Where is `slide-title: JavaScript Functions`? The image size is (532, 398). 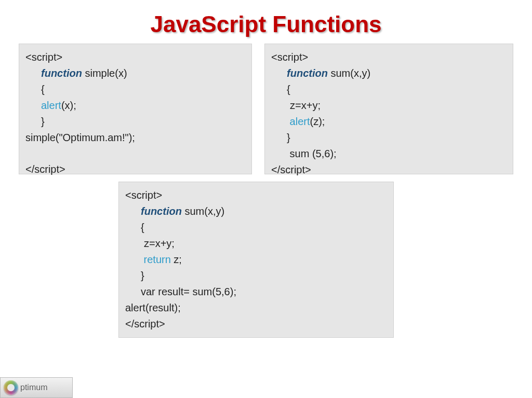 slide-title: JavaScript Functions is located at coordinates (266, 22).